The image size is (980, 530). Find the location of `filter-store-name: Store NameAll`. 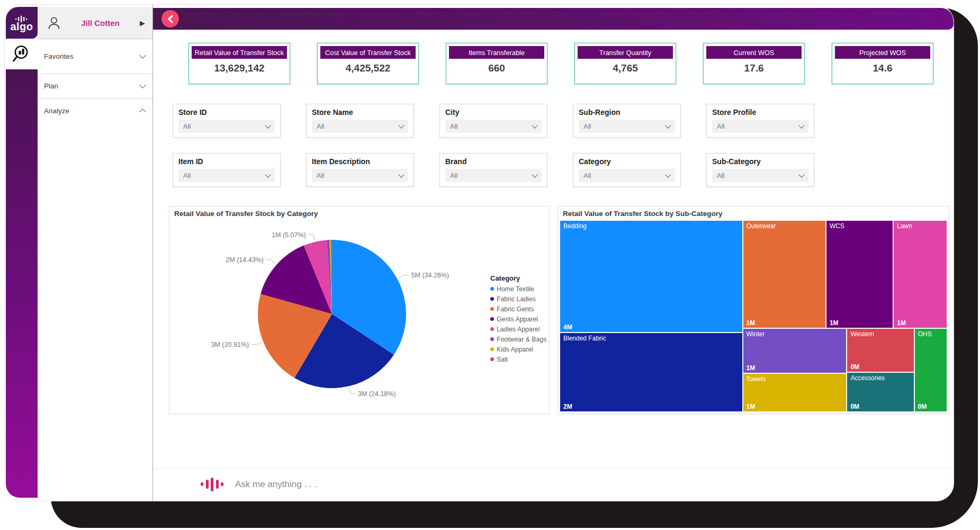

filter-store-name: Store NameAll is located at coordinates (360, 121).